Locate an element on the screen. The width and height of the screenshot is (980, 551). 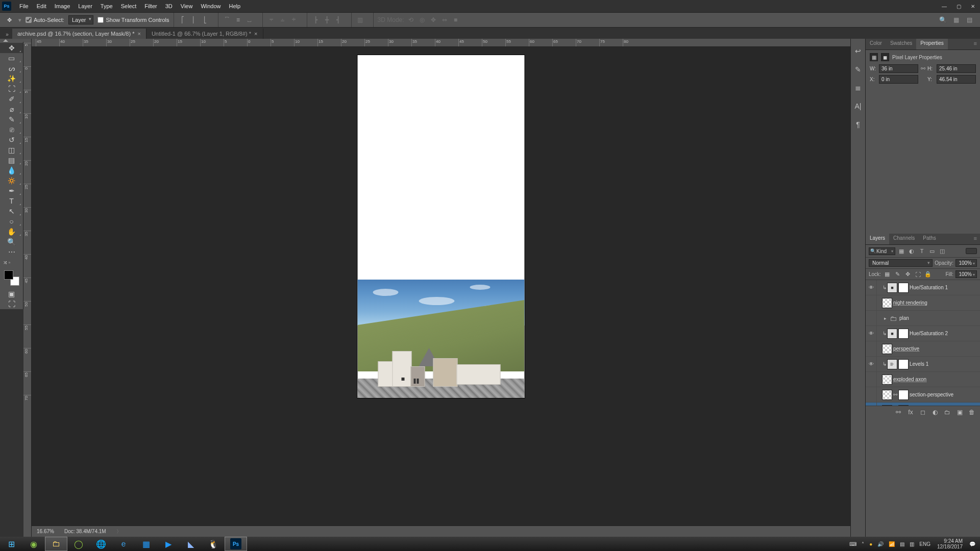
lock-image-icon: ✎ is located at coordinates (897, 274).